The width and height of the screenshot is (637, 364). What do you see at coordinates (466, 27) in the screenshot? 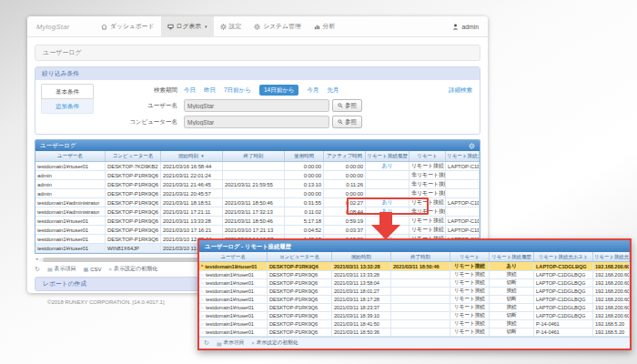
I see `user-menu: admin` at bounding box center [466, 27].